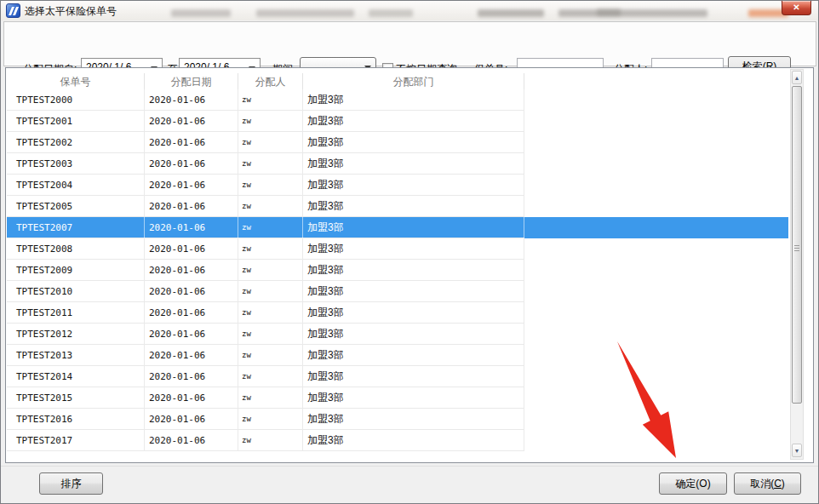  What do you see at coordinates (72, 484) in the screenshot?
I see `sort-button: 排序` at bounding box center [72, 484].